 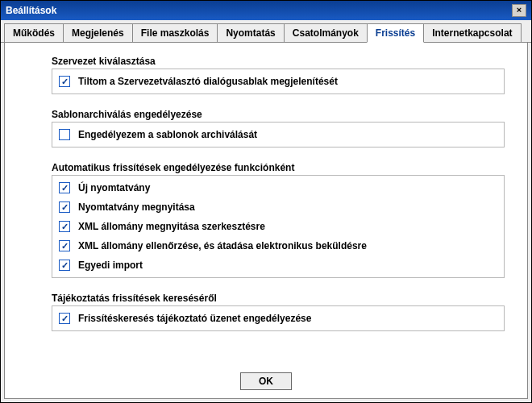 What do you see at coordinates (64, 207) in the screenshot?
I see `checkbox-auto-open-form` at bounding box center [64, 207].